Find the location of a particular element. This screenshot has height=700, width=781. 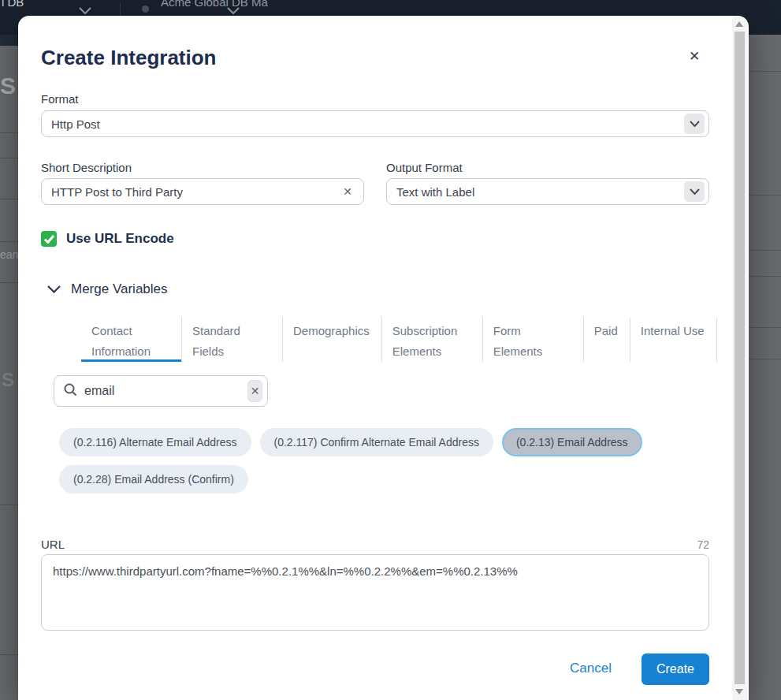

url-label: URL is located at coordinates (53, 544).